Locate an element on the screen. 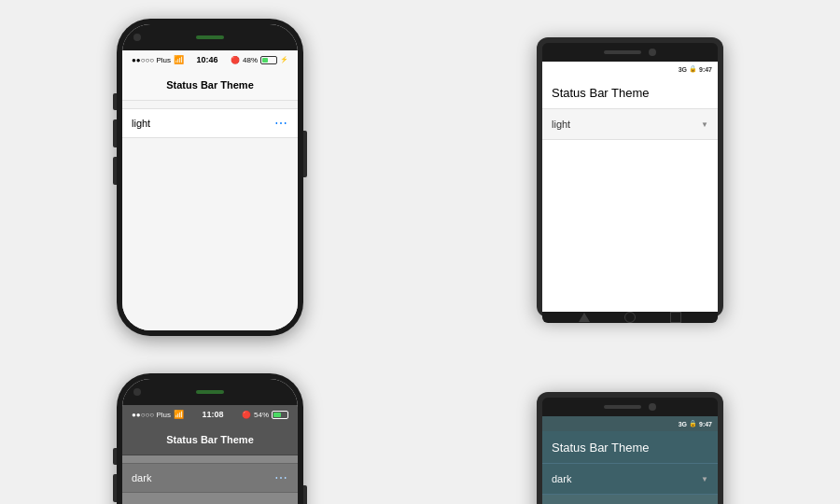  side-btn-power-dark is located at coordinates (305, 495).